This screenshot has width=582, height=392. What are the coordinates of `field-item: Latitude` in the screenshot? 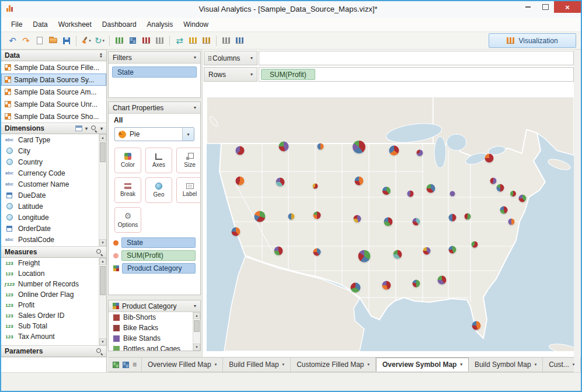 It's located at (50, 206).